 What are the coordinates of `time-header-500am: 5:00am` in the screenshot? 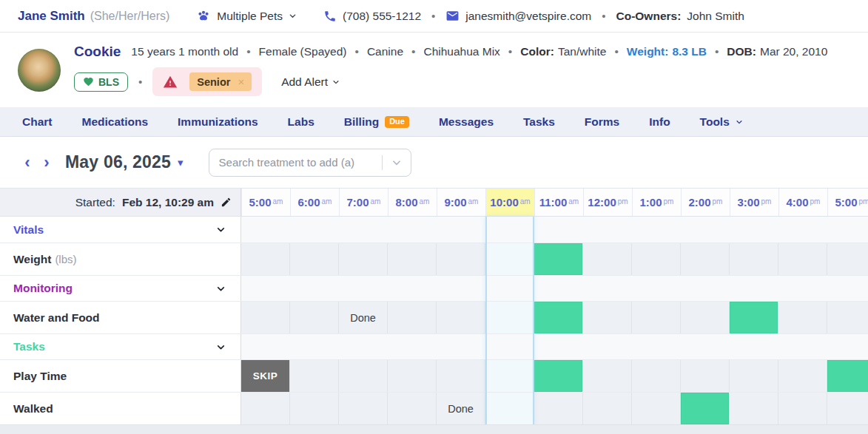 It's located at (266, 203).